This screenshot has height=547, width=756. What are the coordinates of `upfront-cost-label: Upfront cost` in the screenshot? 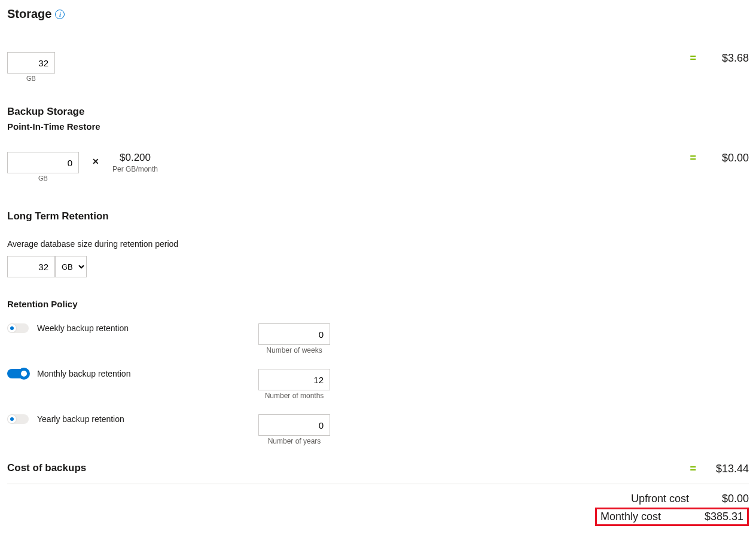 It's located at (660, 499).